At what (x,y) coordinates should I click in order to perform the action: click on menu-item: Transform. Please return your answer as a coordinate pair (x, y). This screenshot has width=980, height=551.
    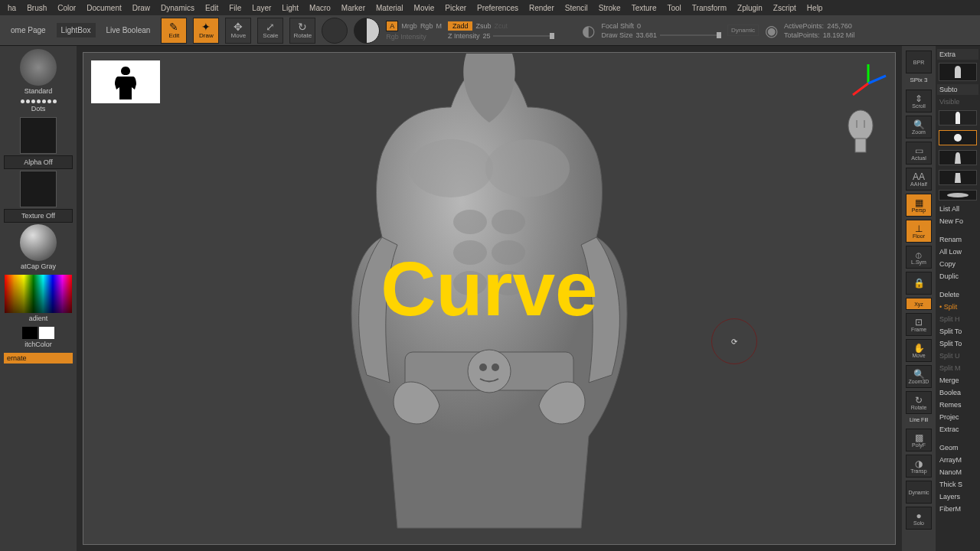
    Looking at the image, I should click on (709, 8).